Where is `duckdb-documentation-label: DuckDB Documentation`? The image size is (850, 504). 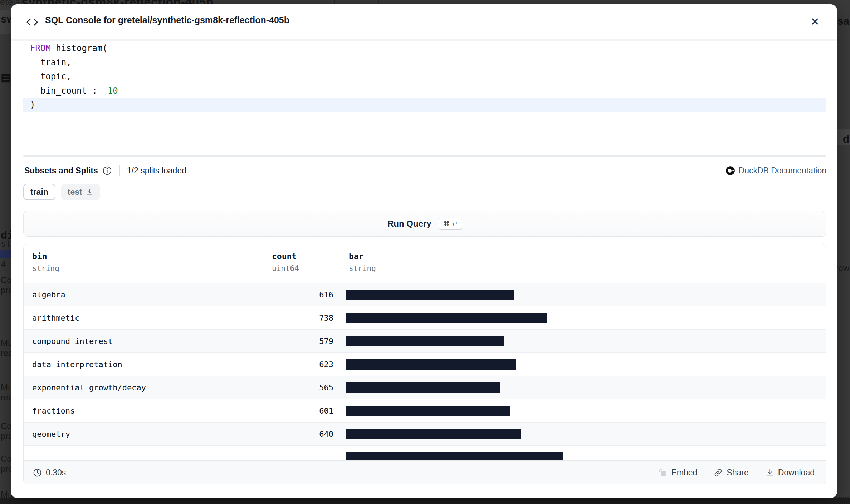
duckdb-documentation-label: DuckDB Documentation is located at coordinates (783, 171).